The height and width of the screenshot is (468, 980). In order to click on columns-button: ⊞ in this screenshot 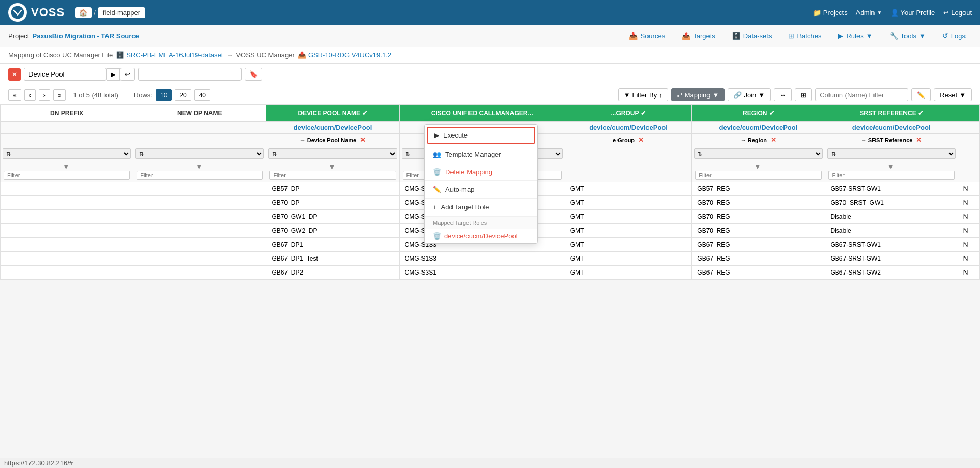, I will do `click(804, 95)`.